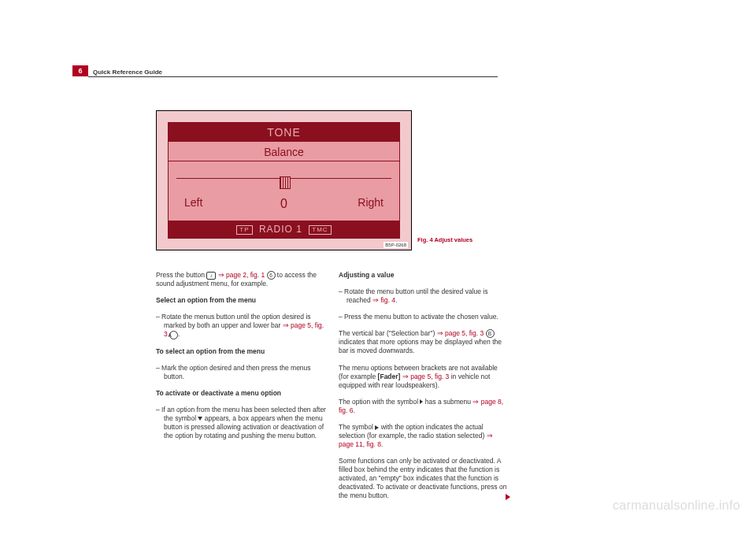 Image resolution: width=756 pixels, height=534 pixels. I want to click on frame-code: B5P-0268, so click(395, 245).